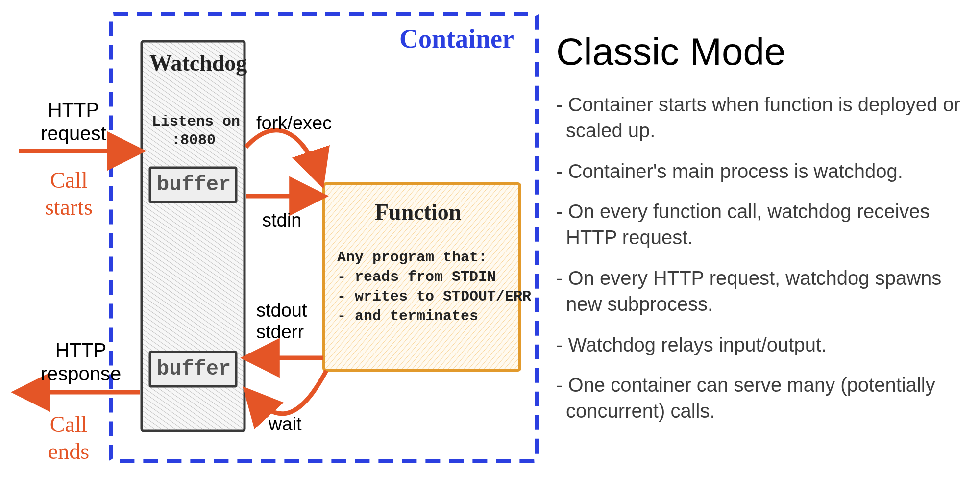 The height and width of the screenshot is (479, 980). What do you see at coordinates (760, 172) in the screenshot?
I see `bullet-item: - Container's main process is watchdog.` at bounding box center [760, 172].